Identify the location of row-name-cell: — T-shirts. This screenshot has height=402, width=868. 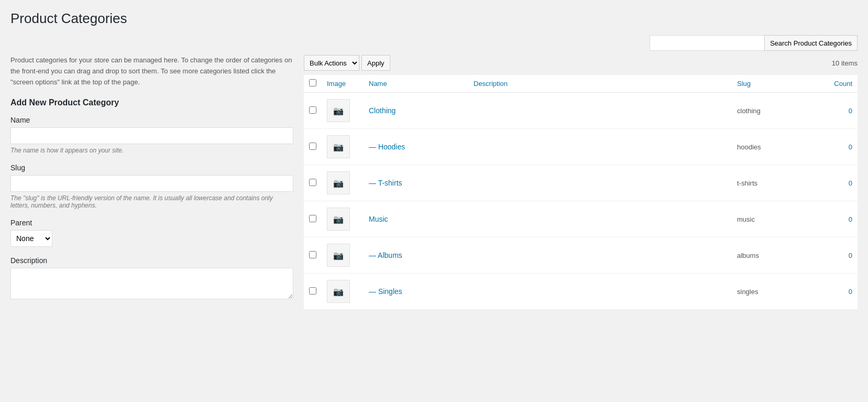
(416, 183).